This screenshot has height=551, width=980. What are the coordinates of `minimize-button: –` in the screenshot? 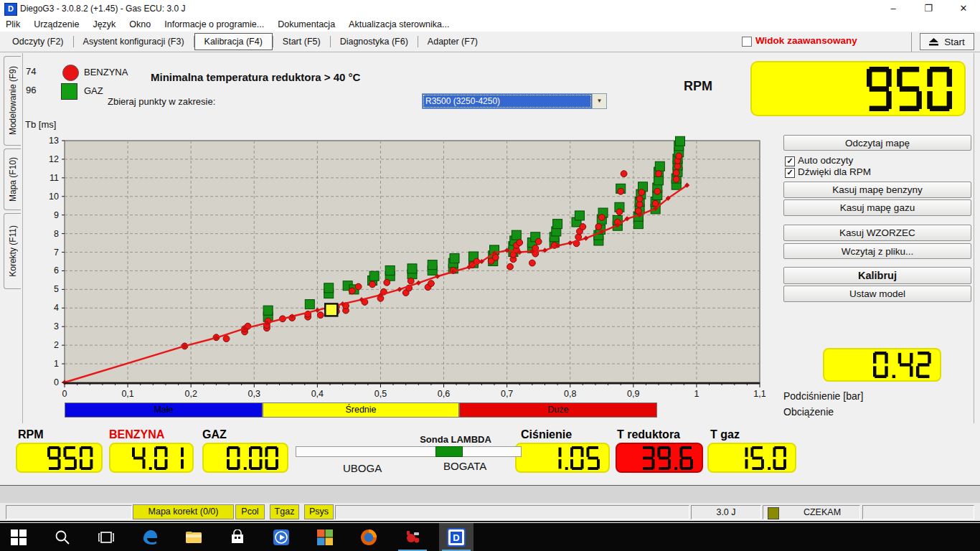 It's located at (893, 9).